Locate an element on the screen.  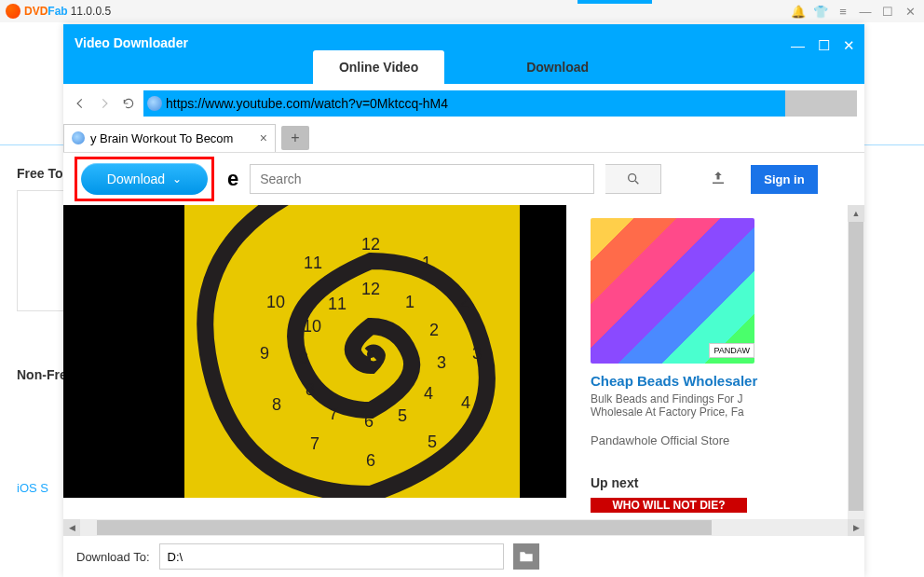
shirt-icon: 👕 is located at coordinates (821, 11).